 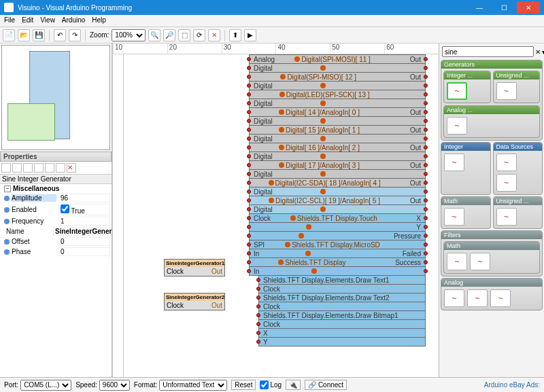 I want to click on collapse-icon: −, so click(x=7, y=189).